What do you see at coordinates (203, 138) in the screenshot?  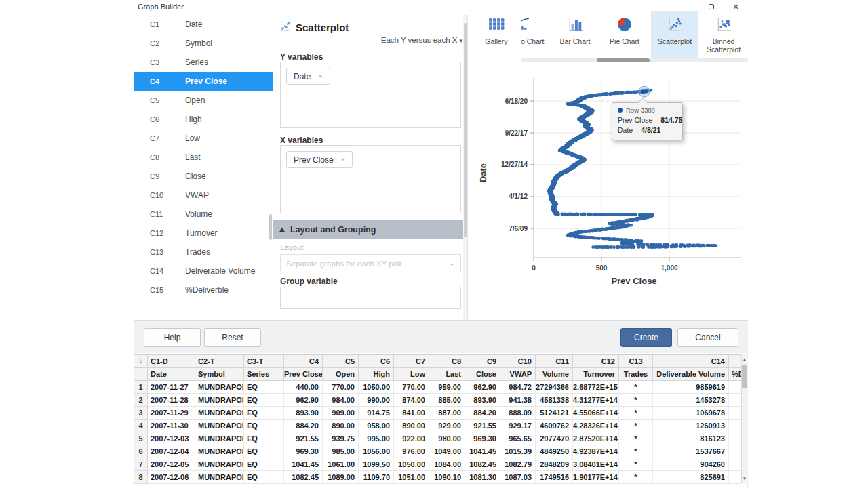 I see `column-item-c7: C7Low` at bounding box center [203, 138].